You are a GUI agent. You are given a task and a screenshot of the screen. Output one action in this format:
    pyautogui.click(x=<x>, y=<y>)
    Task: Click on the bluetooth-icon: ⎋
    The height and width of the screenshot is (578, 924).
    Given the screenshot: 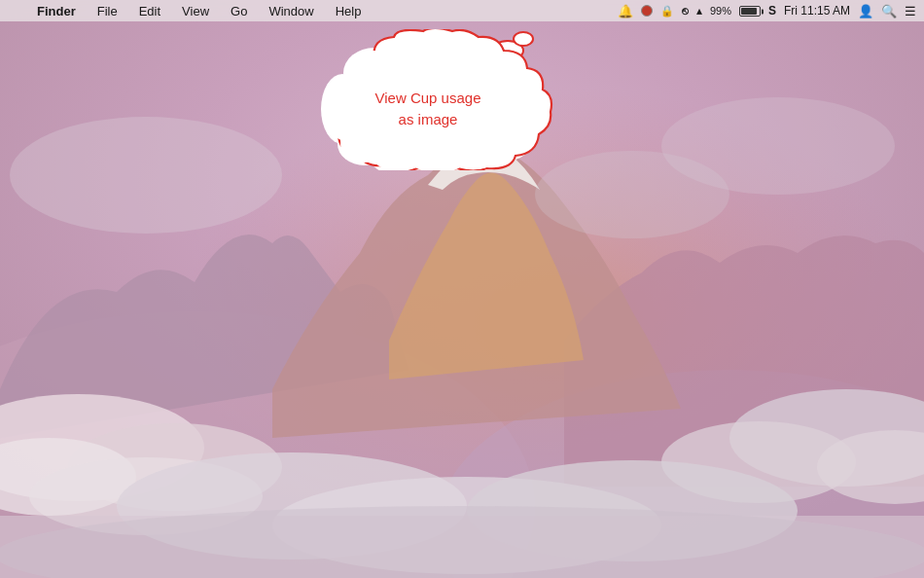 What is the action you would take?
    pyautogui.click(x=685, y=11)
    